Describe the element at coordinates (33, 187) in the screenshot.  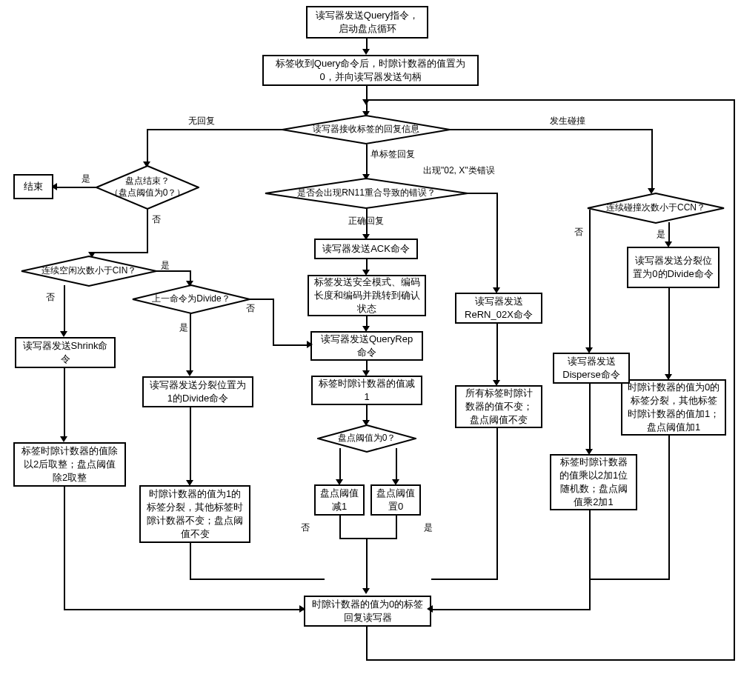
I see `end-box: 结束` at that location.